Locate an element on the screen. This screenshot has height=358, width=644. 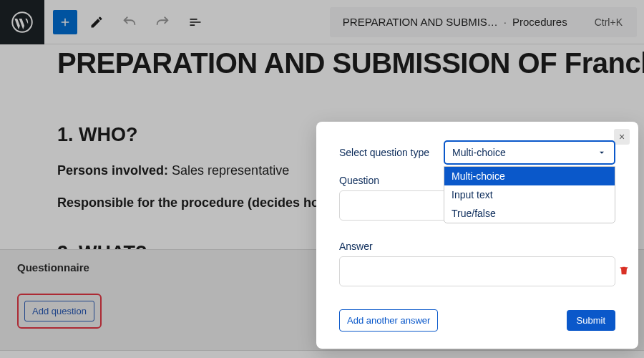
answer-row is located at coordinates (477, 273).